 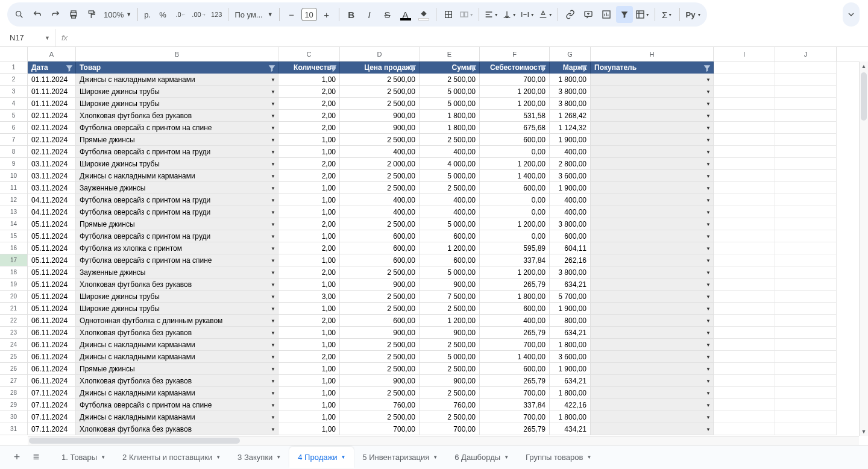 What do you see at coordinates (570, 405) in the screenshot?
I see `cell: 422,16` at bounding box center [570, 405].